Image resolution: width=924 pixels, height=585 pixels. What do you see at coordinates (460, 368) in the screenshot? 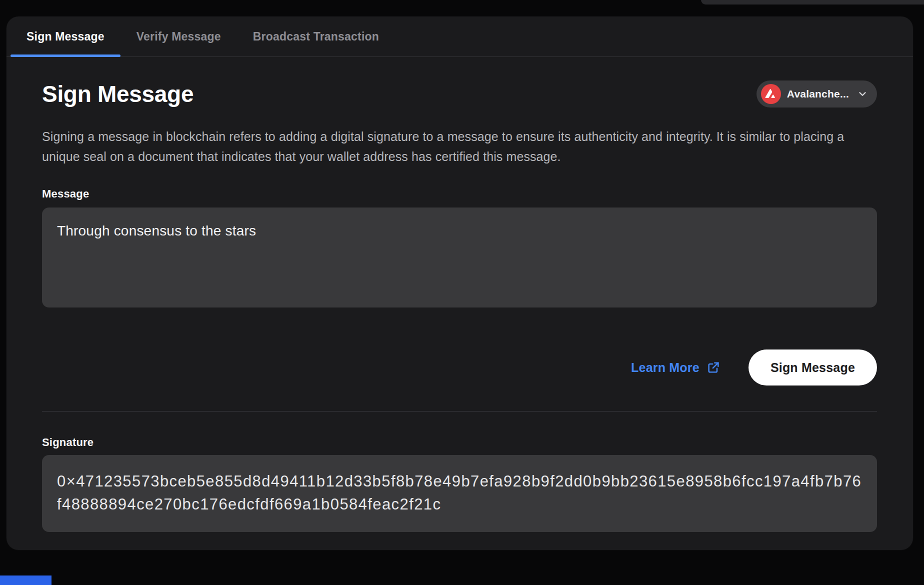
I see `actions-row: Learn More Sign Message` at bounding box center [460, 368].